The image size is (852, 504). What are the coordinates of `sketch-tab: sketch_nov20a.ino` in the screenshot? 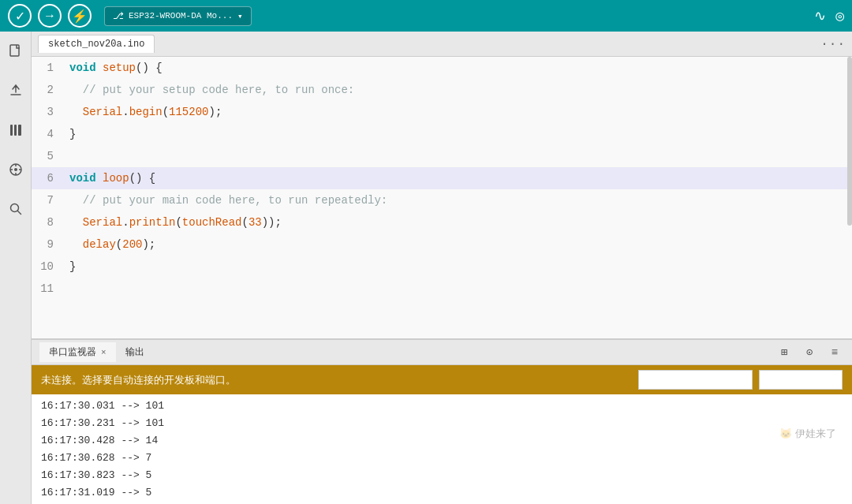 It's located at (96, 44).